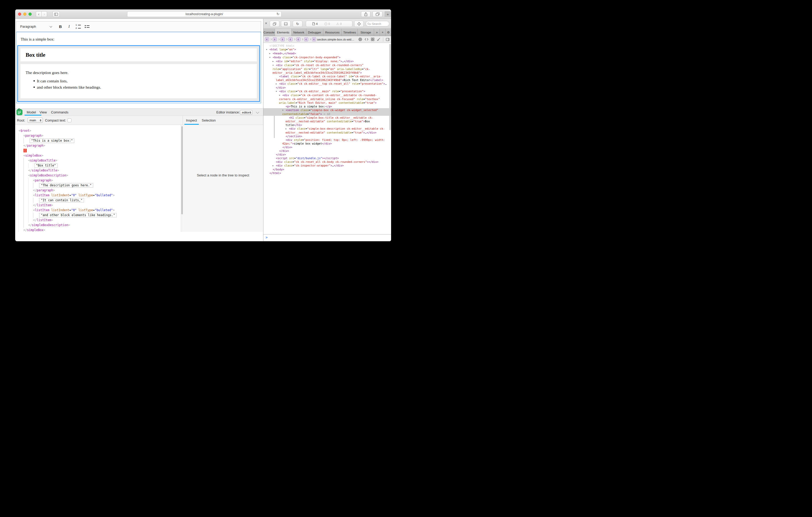 This screenshot has width=812, height=517. What do you see at coordinates (20, 14) in the screenshot?
I see `close-window-button` at bounding box center [20, 14].